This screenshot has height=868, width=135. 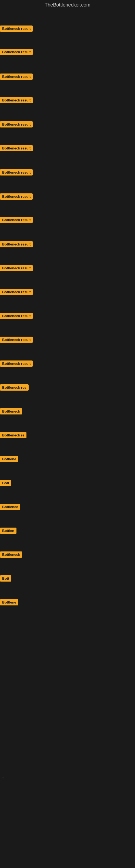 What do you see at coordinates (14, 388) in the screenshot?
I see `bottleneck-item: Bottleneck res` at bounding box center [14, 388].